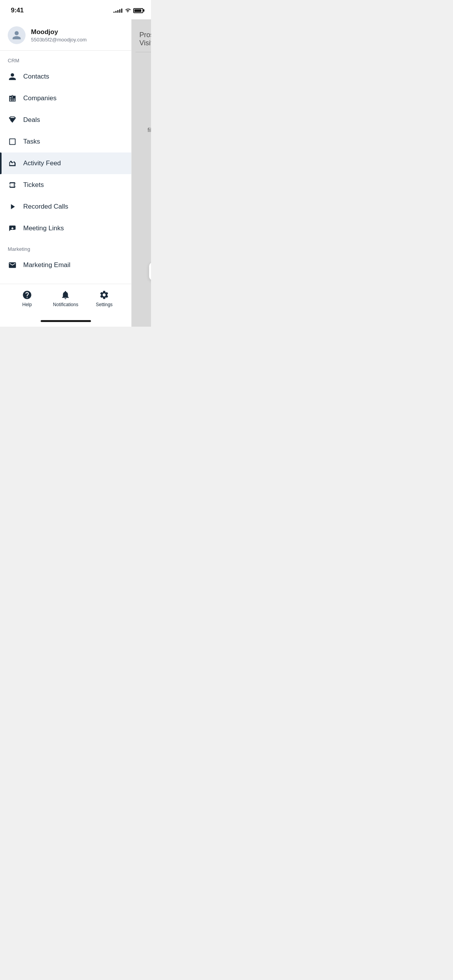 This screenshot has height=980, width=453. What do you see at coordinates (143, 39) in the screenshot?
I see `prospect-visit-title: Prospect Visit` at bounding box center [143, 39].